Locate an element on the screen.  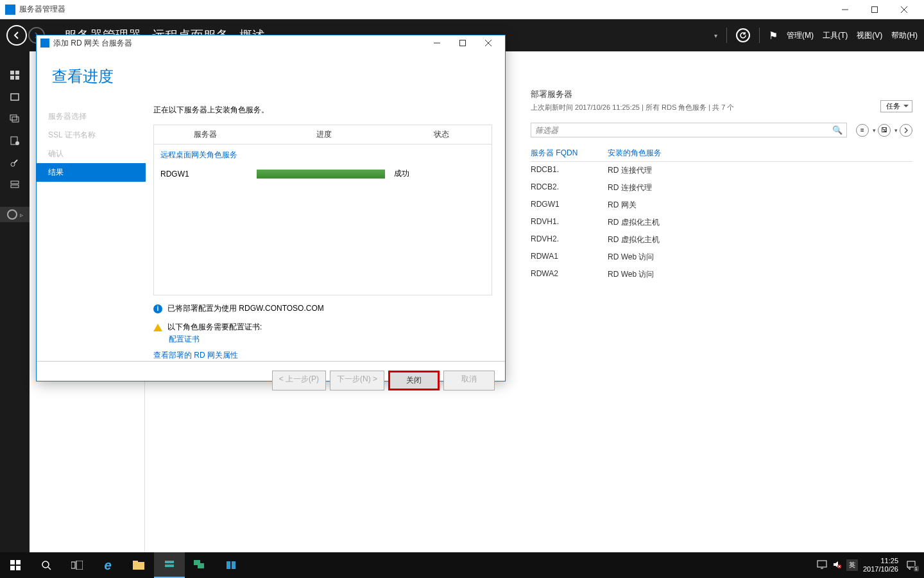
taskbar-hyperv-icon is located at coordinates (200, 565).